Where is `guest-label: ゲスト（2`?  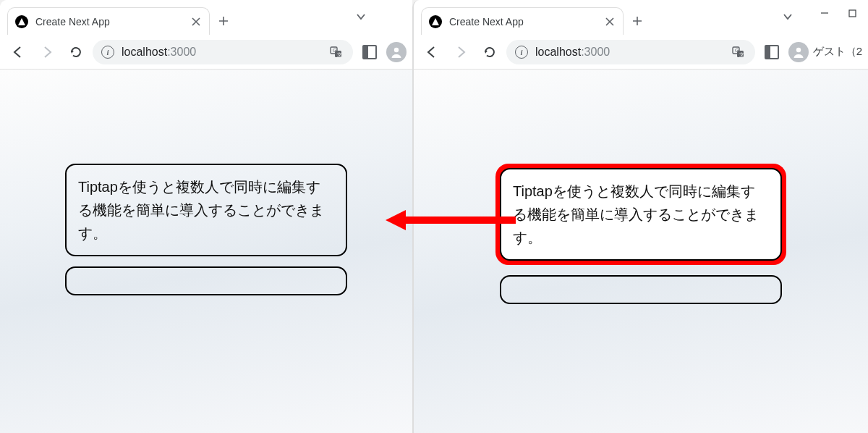
guest-label: ゲスト（2 is located at coordinates (838, 52).